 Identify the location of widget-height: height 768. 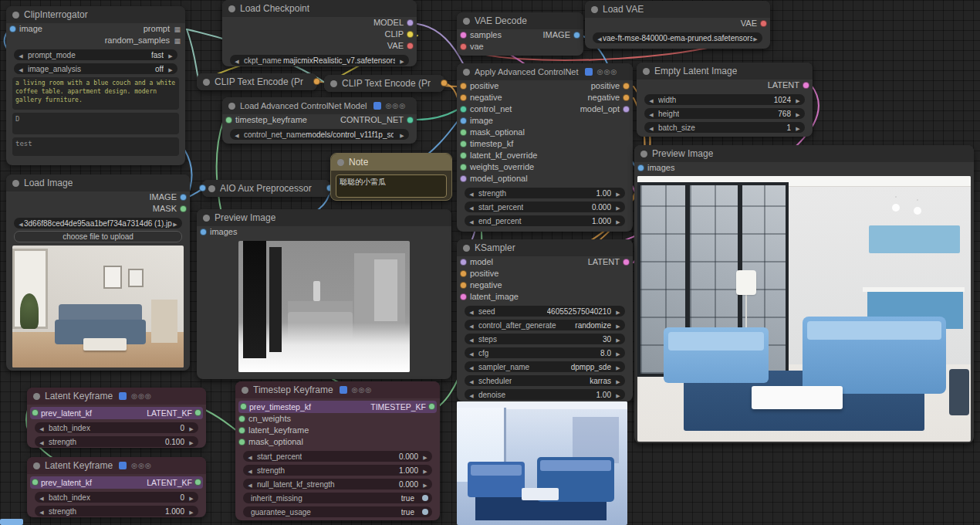
(725, 113).